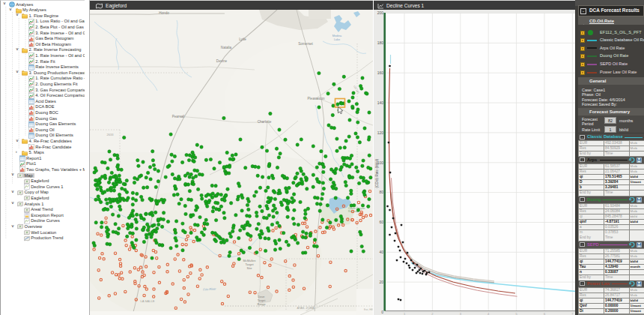  I want to click on svg-text: 0, so click(382, 312).